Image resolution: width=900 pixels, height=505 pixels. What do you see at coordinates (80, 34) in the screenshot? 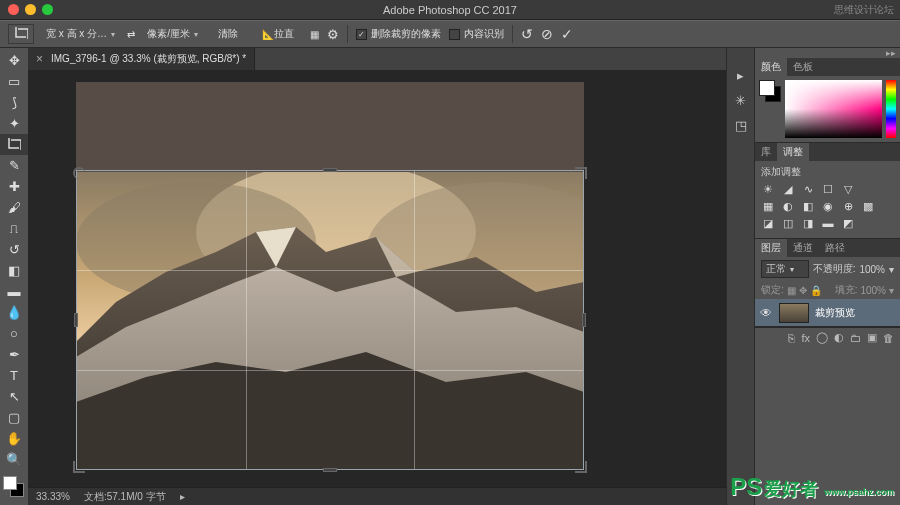
I see `ratio-preset-dropdown: 宽 x 高 x 分… ▾` at bounding box center [80, 34].